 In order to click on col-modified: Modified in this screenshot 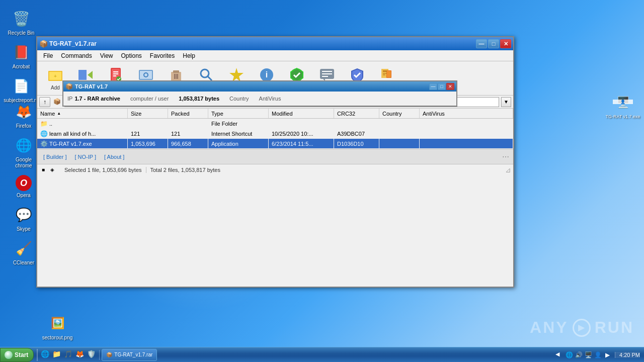, I will do `click(301, 114)`.